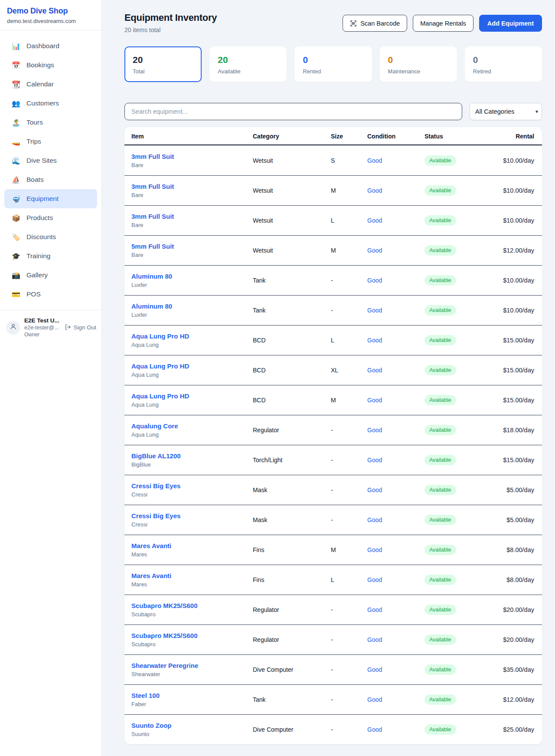 Image resolution: width=555 pixels, height=756 pixels. Describe the element at coordinates (511, 23) in the screenshot. I see `add-equipment-button: Add Equipment` at that location.